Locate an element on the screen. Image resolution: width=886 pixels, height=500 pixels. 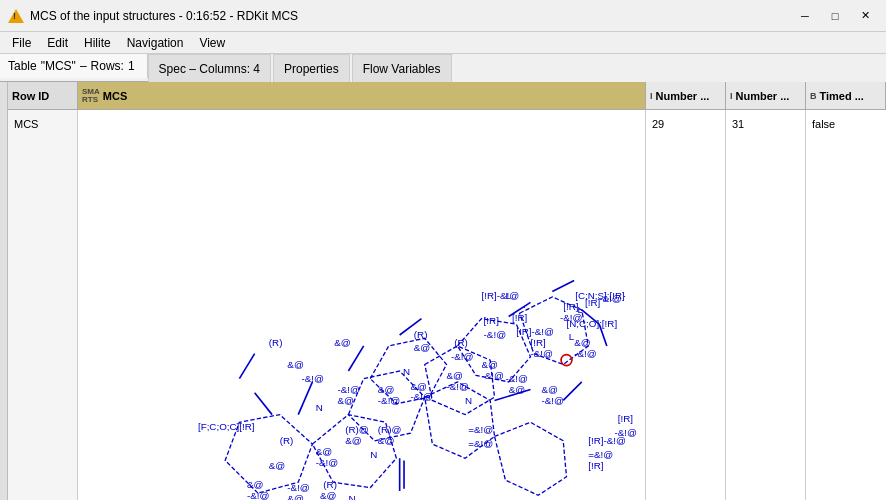
window-controls: ─ □ ✕ is located at coordinates (835, 16).